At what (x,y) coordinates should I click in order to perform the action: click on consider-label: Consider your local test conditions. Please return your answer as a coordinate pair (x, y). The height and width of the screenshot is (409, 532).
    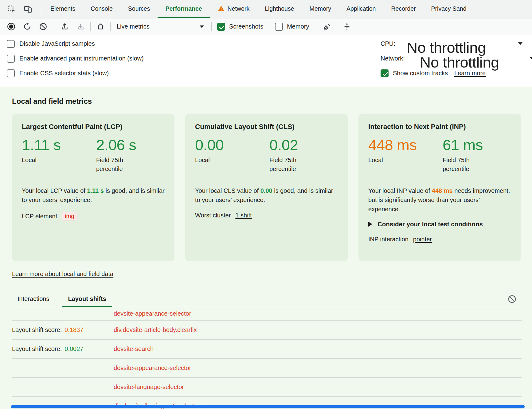
    Looking at the image, I should click on (430, 224).